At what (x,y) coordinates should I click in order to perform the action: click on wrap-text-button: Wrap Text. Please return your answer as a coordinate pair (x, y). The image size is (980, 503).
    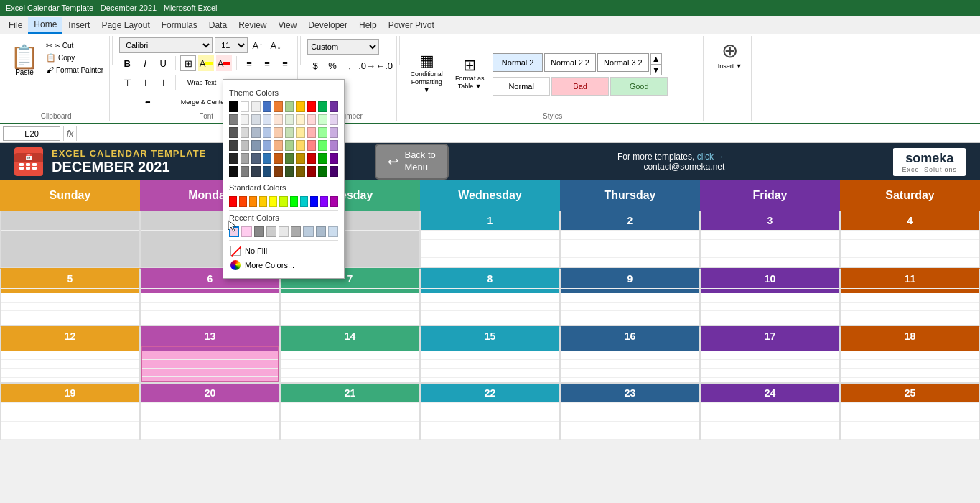
    Looking at the image, I should click on (202, 83).